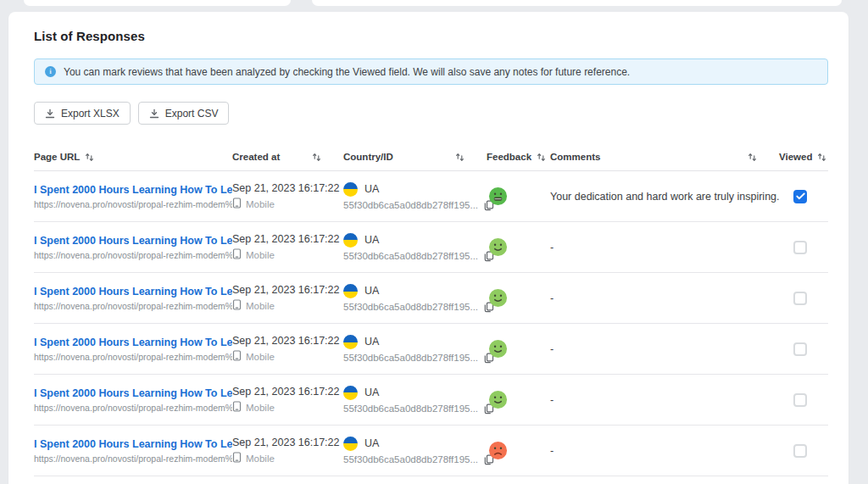 Image resolution: width=868 pixels, height=484 pixels. Describe the element at coordinates (51, 71) in the screenshot. I see `info-icon: i` at that location.